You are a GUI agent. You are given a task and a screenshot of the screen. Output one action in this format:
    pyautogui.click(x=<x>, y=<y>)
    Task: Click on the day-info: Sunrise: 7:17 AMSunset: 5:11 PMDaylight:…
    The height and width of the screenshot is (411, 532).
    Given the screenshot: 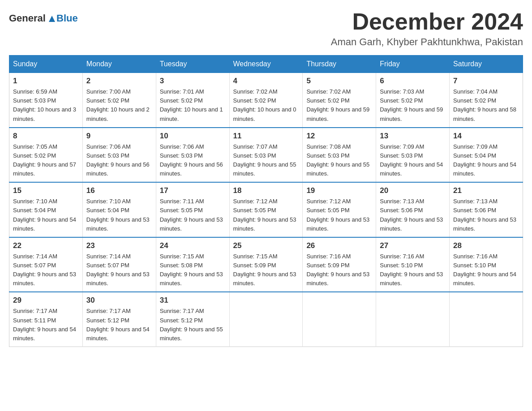 What is the action you would take?
    pyautogui.click(x=46, y=325)
    